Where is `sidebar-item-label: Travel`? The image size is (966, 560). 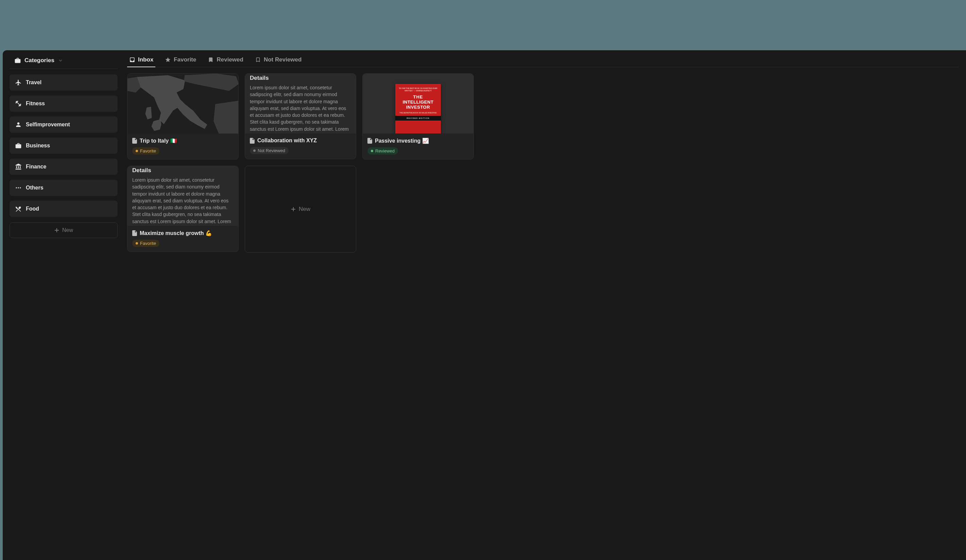
sidebar-item-label: Travel is located at coordinates (34, 82).